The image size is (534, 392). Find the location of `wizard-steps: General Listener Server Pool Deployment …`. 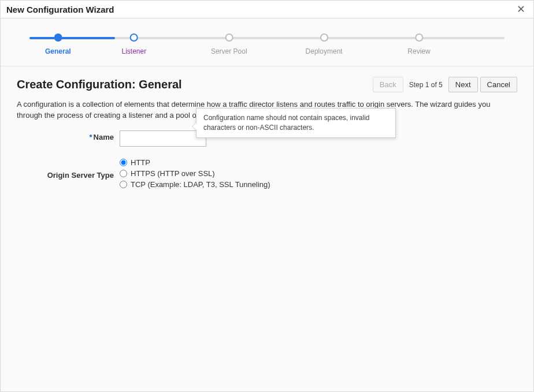

wizard-steps: General Listener Server Pool Deployment … is located at coordinates (267, 43).